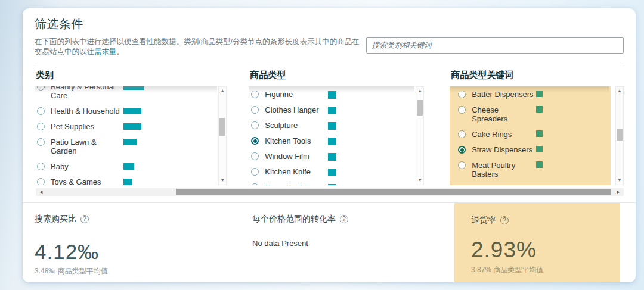  Describe the element at coordinates (87, 126) in the screenshot. I see `list-item-label: Pet Supplies` at that location.